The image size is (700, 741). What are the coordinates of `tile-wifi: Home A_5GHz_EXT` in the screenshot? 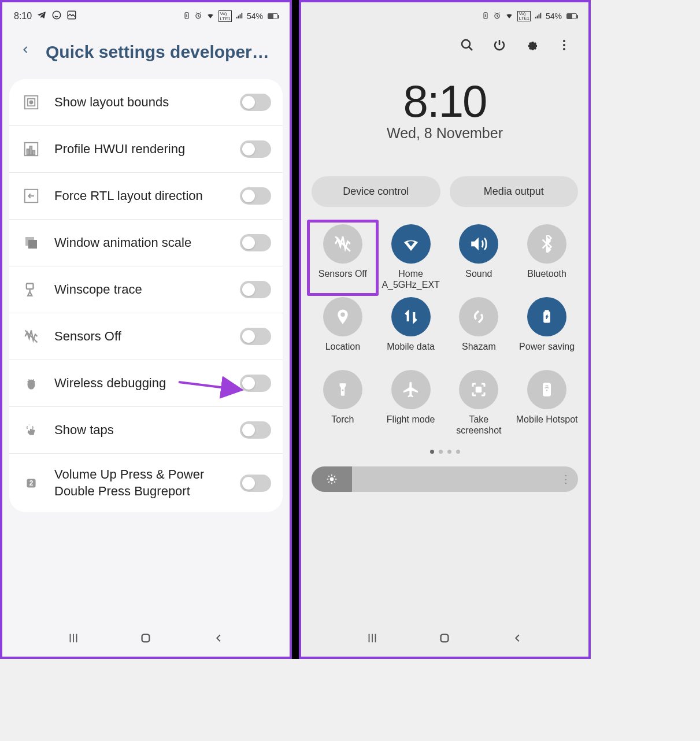 It's located at (411, 258).